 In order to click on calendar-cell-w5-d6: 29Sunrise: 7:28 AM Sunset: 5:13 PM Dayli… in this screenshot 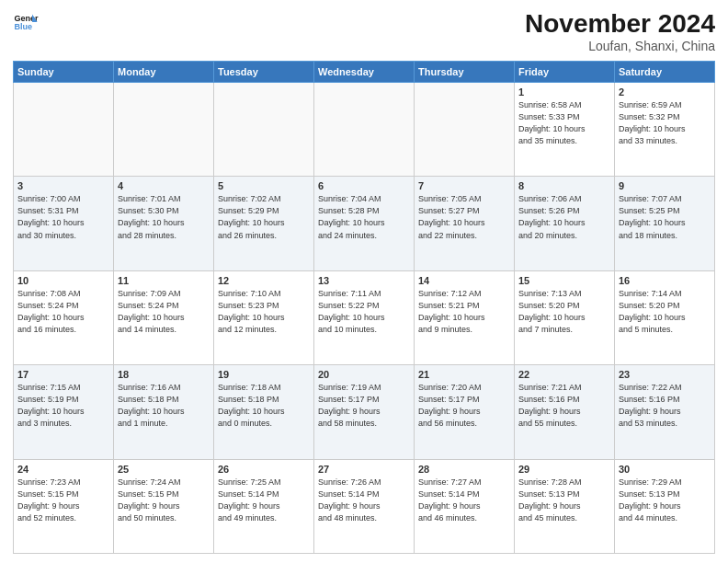, I will do `click(564, 506)`.